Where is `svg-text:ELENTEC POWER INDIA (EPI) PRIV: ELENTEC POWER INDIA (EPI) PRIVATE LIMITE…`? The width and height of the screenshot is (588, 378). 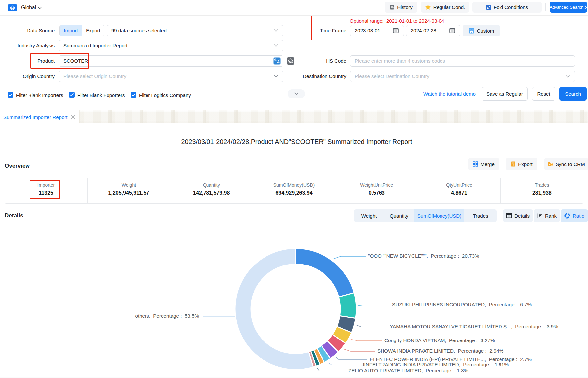 svg-text:ELENTEC POWER INDIA (EPI) PRIV: ELENTEC POWER INDIA (EPI) PRIVATE LIMITE… is located at coordinates (451, 359).